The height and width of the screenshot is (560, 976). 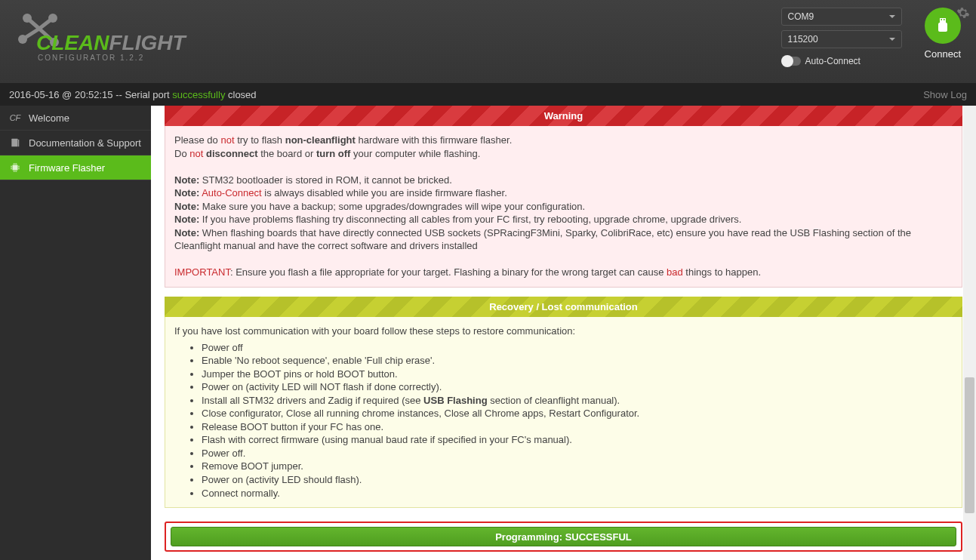 I want to click on programming-status: Programming: SUCCESSFUL, so click(x=563, y=537).